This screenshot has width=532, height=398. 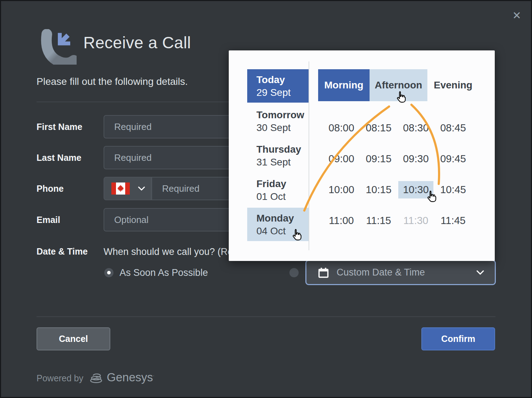 I want to click on time-option: 09:15, so click(x=379, y=159).